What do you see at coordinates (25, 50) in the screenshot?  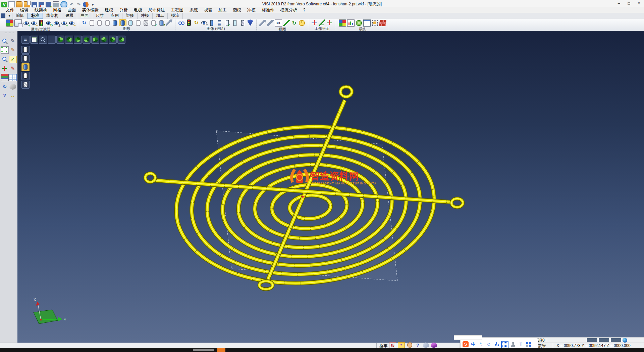 I see `shade-wireframe-icon` at bounding box center [25, 50].